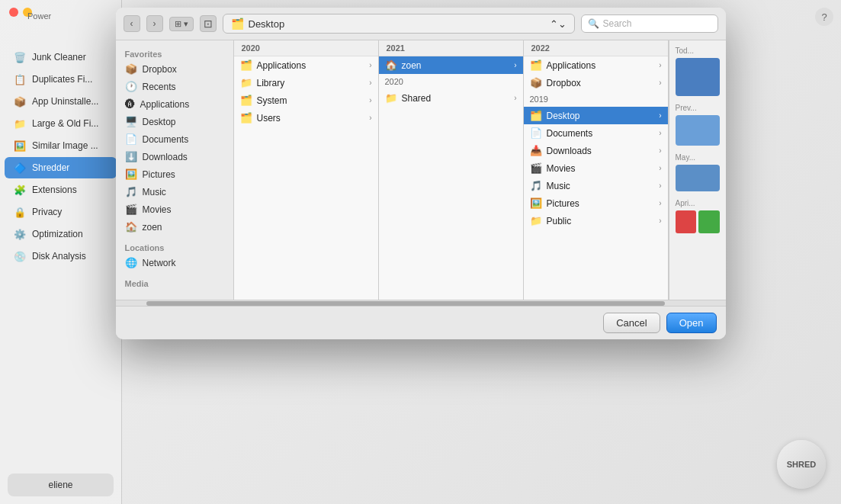 The image size is (841, 504). What do you see at coordinates (160, 69) in the screenshot?
I see `panel-label: Dropbox` at bounding box center [160, 69].